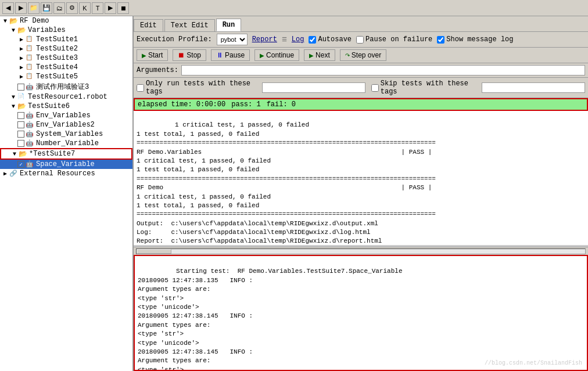 Image resolution: width=588 pixels, height=371 pixels. Describe the element at coordinates (246, 105) in the screenshot. I see `pass-value: pass: 1` at that location.